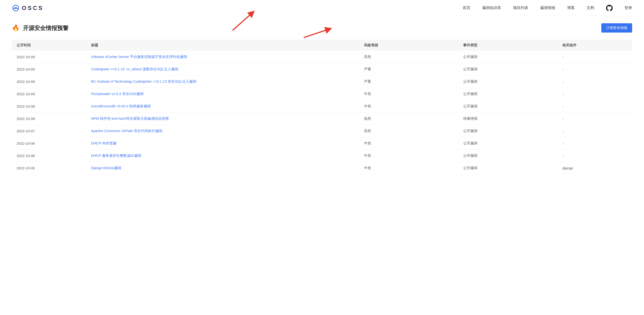 The image size is (644, 315). What do you see at coordinates (322, 82) in the screenshot?
I see `table-row: 2022-10-09BC Institute of Technology Cod…` at bounding box center [322, 82].